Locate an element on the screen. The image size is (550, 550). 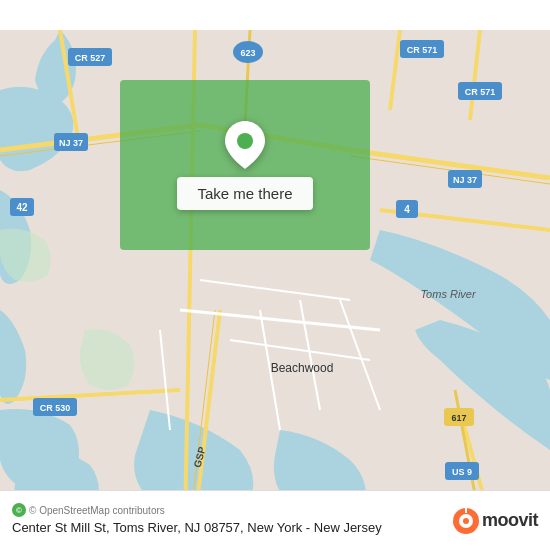
svg-text: 623 is located at coordinates (248, 53).